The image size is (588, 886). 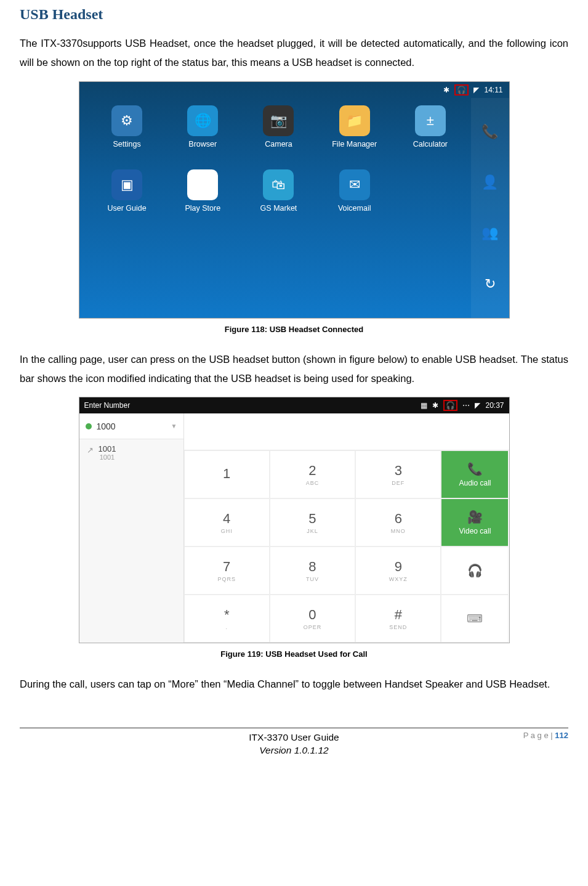 I want to click on figure-2-caption: Figure 119: USB Headset Used for Call, so click(x=294, y=654).